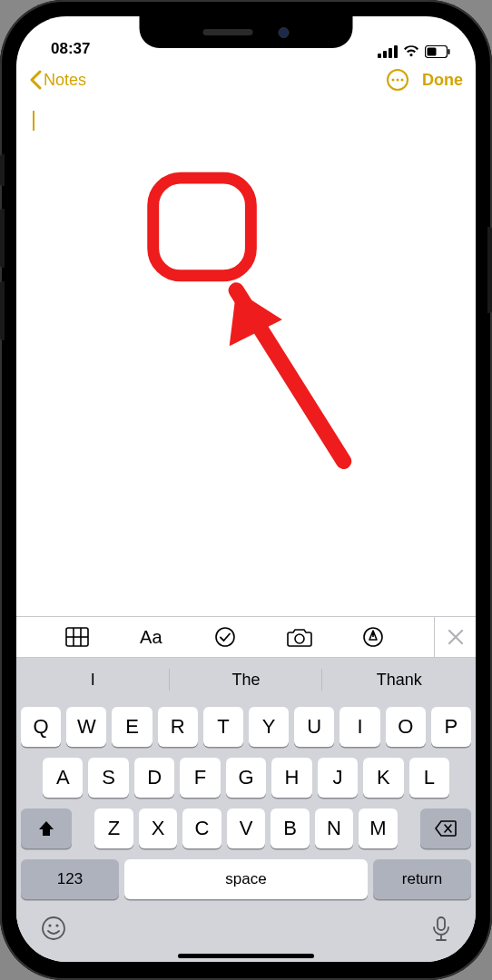  I want to click on back-button: Notes, so click(58, 80).